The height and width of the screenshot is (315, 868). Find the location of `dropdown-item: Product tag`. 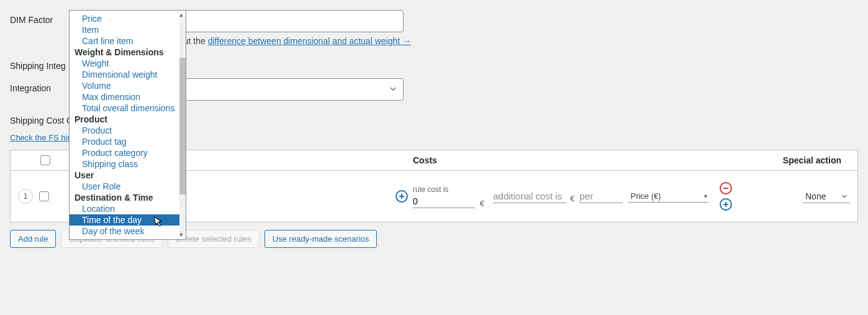

dropdown-item: Product tag is located at coordinates (128, 142).